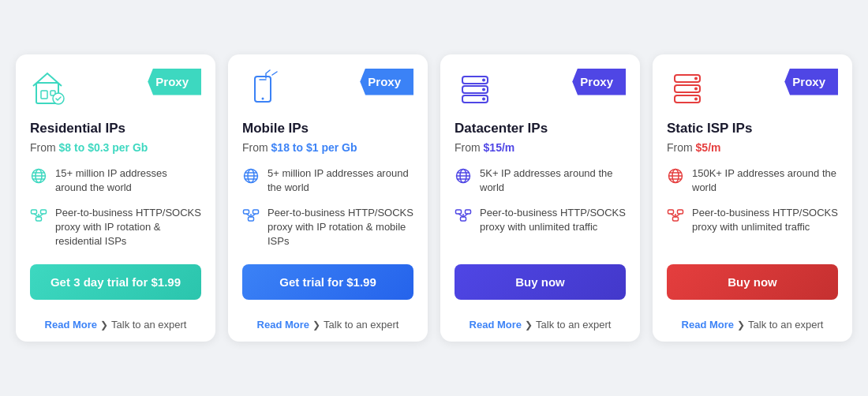 This screenshot has width=868, height=396. What do you see at coordinates (328, 129) in the screenshot?
I see `card-title: Mobile IPs` at bounding box center [328, 129].